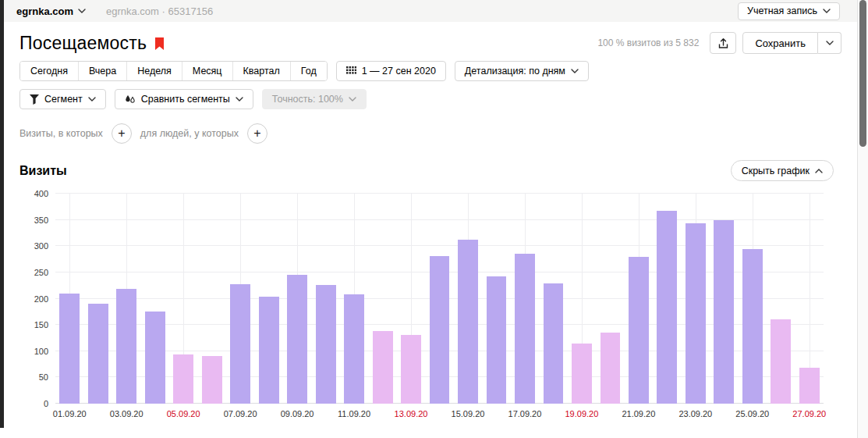  I want to click on y-tick-label: 100, so click(41, 351).